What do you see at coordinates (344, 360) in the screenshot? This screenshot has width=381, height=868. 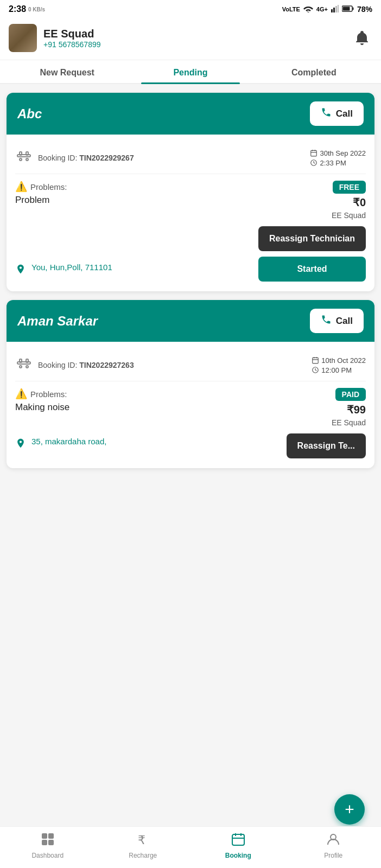 I see `booking-date-2: 10th Oct 2022` at bounding box center [344, 360].